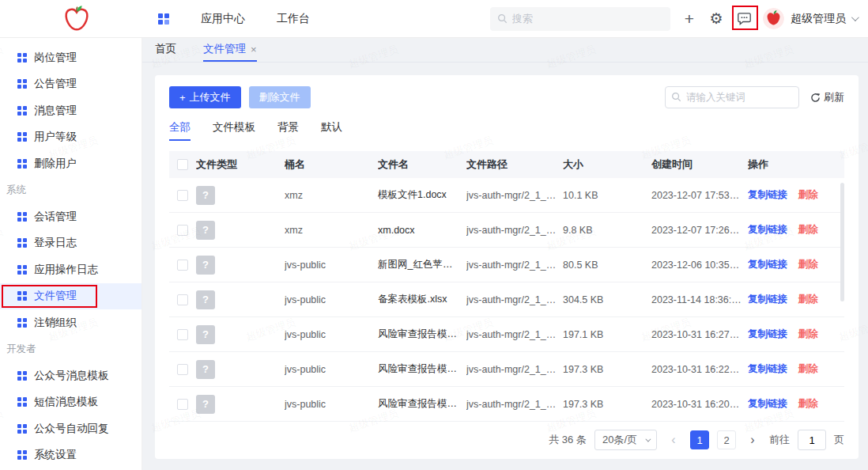 The width and height of the screenshot is (868, 470). What do you see at coordinates (71, 403) in the screenshot?
I see `sidebar-item-2-1: 短信消息模板` at bounding box center [71, 403].